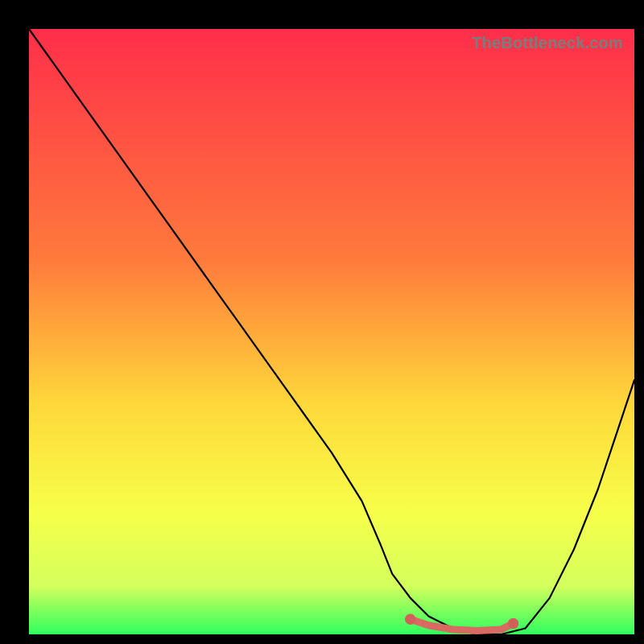 The image size is (644, 644). Describe the element at coordinates (462, 625) in the screenshot. I see `optimal-range-marker` at that location.